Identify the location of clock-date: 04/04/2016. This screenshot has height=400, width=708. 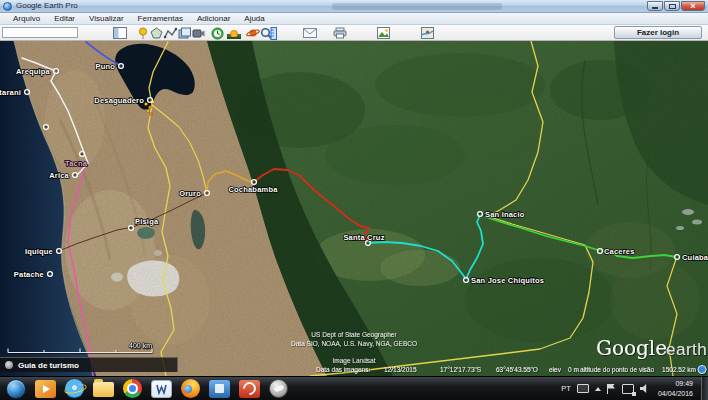
(676, 394).